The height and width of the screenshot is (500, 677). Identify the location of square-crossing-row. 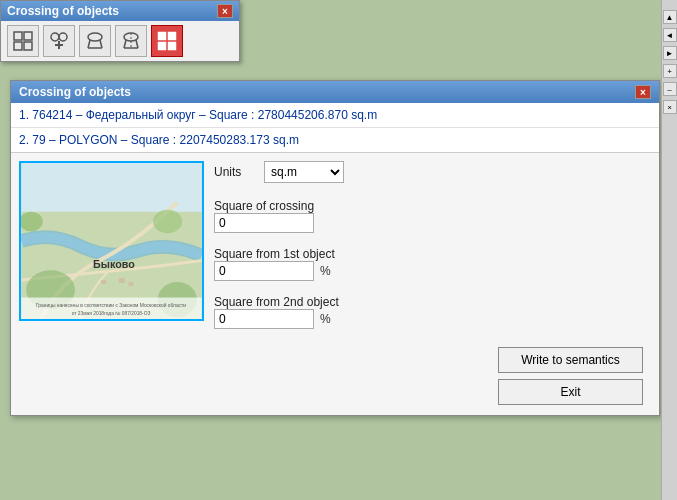
(432, 223).